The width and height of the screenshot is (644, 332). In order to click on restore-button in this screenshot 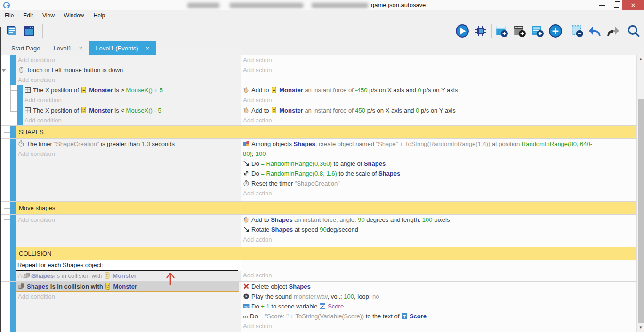, I will do `click(616, 5)`.